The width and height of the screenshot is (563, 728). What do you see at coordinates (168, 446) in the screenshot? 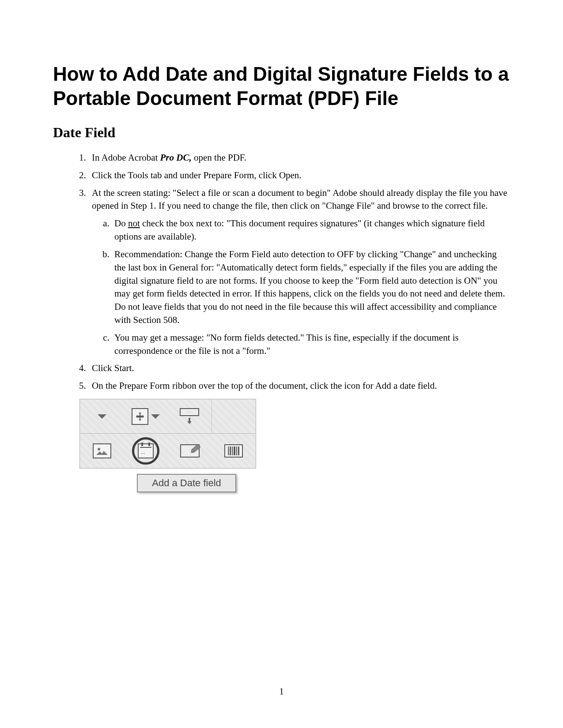
I see `ribbon-screenshot: ···· •••` at bounding box center [168, 446].